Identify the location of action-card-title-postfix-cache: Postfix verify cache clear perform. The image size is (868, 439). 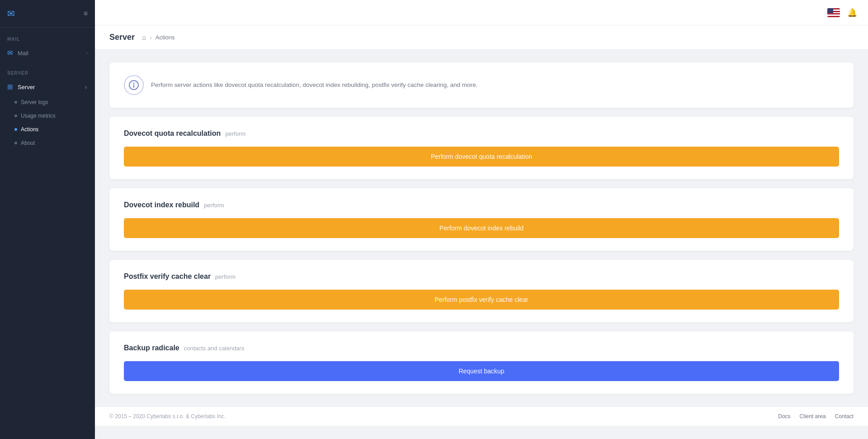
(481, 277).